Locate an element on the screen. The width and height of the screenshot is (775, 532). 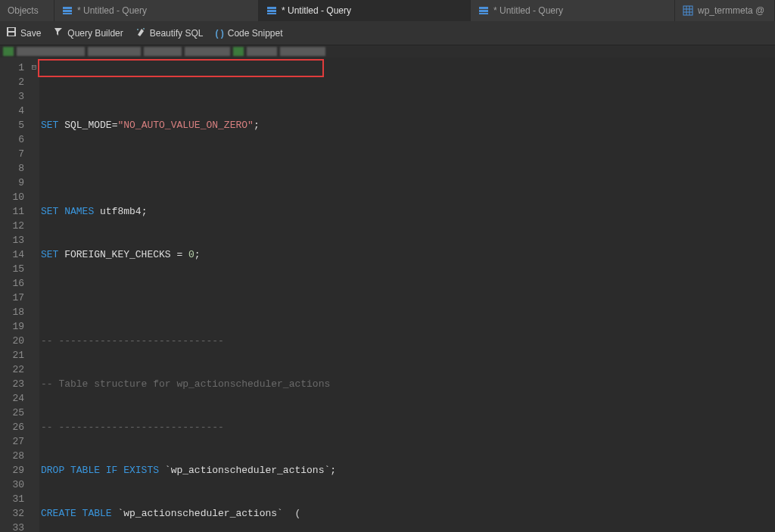
tab-query-1: * Untitled - Query is located at coordinates (157, 11).